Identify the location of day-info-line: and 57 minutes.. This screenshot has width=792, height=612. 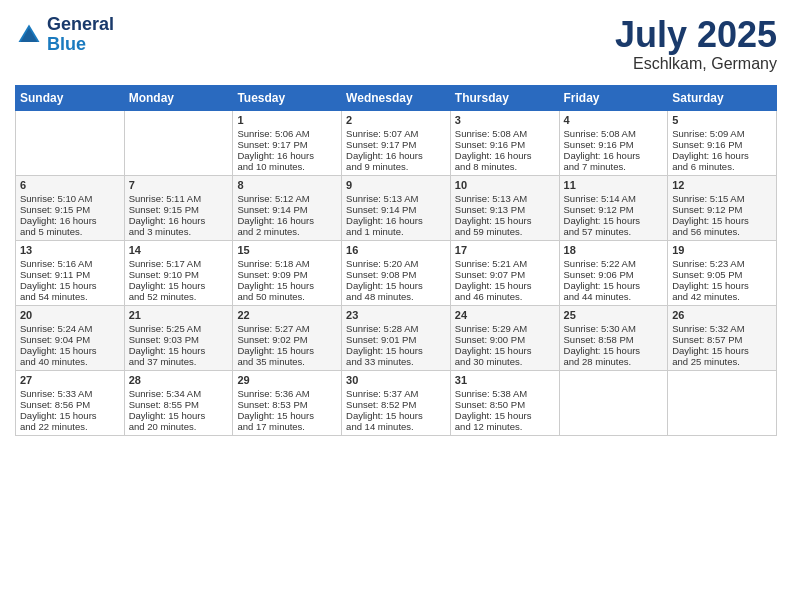
(614, 232).